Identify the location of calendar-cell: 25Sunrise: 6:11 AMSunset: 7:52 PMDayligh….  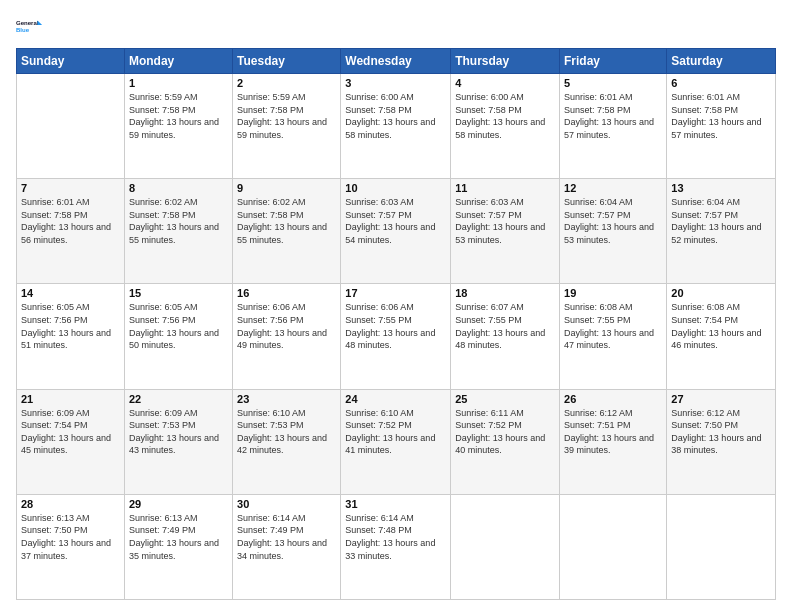
(506, 442).